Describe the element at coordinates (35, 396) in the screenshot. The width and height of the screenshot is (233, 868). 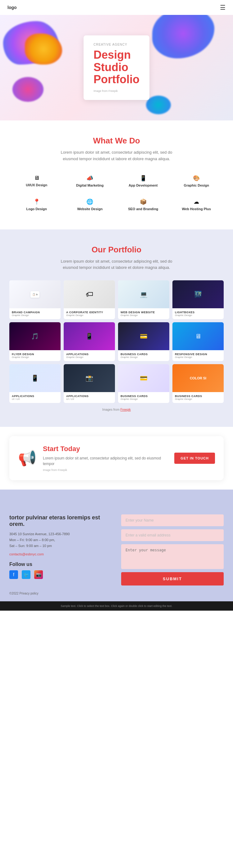
I see `portfolio-name-apps2: APPLICATIONS` at that location.